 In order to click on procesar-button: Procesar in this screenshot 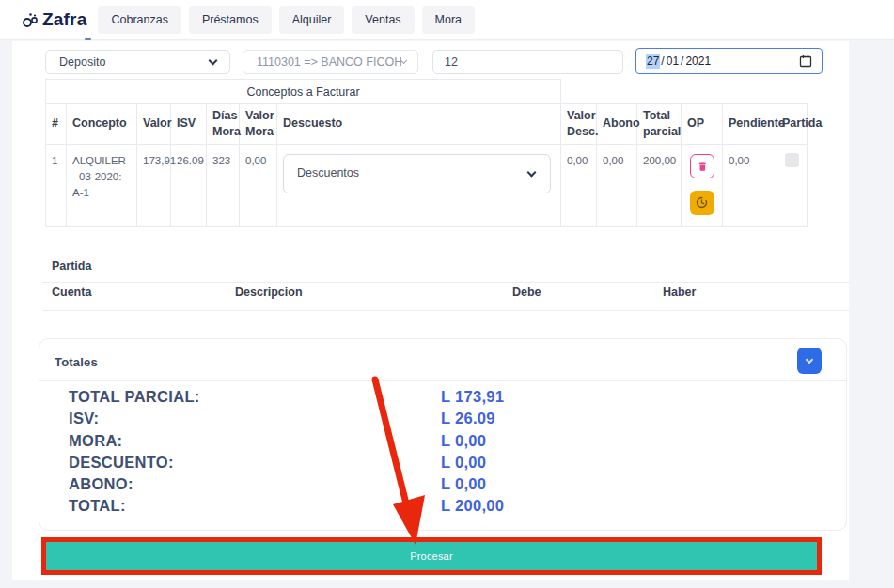, I will do `click(431, 556)`.